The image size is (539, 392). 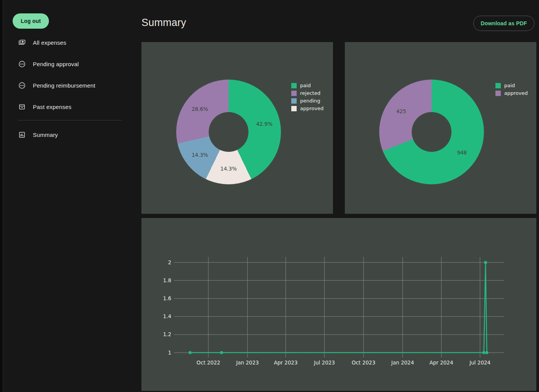 What do you see at coordinates (57, 85) in the screenshot?
I see `sidebar-item-pending-reimbursement: Pending reimbursement` at bounding box center [57, 85].